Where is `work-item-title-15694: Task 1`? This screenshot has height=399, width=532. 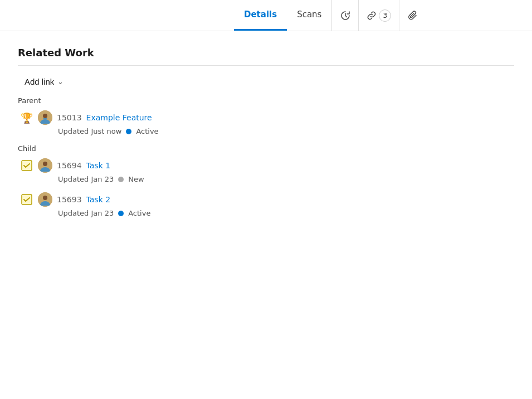 work-item-title-15694: Task 1 is located at coordinates (99, 166).